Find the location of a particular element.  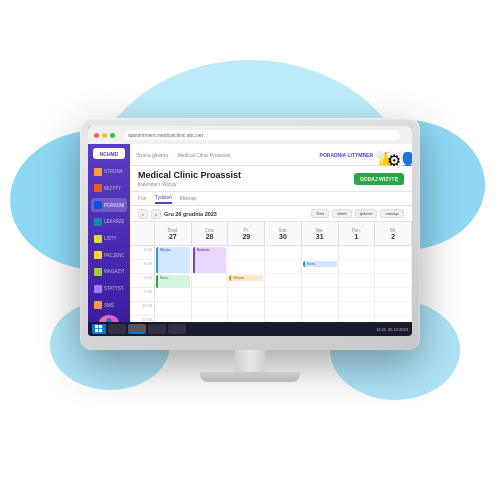

cell-0-2: Kons. is located at coordinates (173, 281).